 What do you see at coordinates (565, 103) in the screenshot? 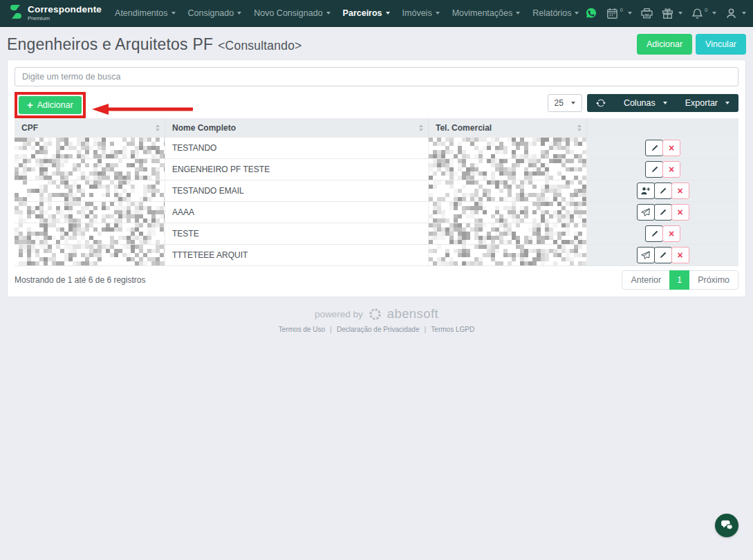
I see `page-size-dropdown: 25` at bounding box center [565, 103].